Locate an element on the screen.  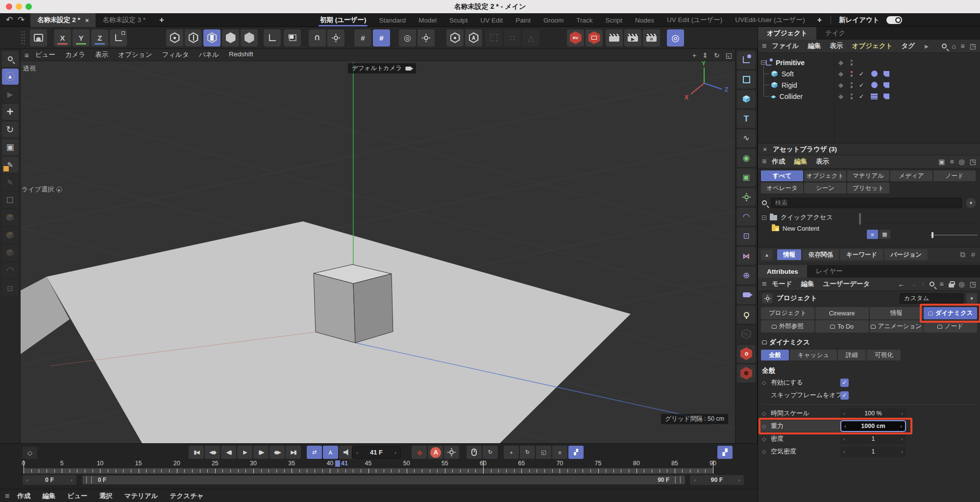
override-button: ∷ is located at coordinates (513, 38).